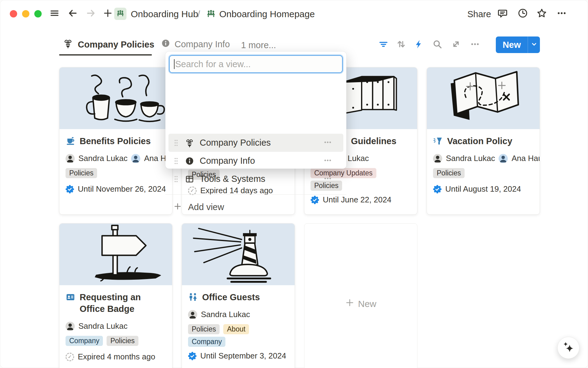 The width and height of the screenshot is (588, 368). What do you see at coordinates (358, 158) in the screenshot?
I see `person-name: Lukac` at bounding box center [358, 158].